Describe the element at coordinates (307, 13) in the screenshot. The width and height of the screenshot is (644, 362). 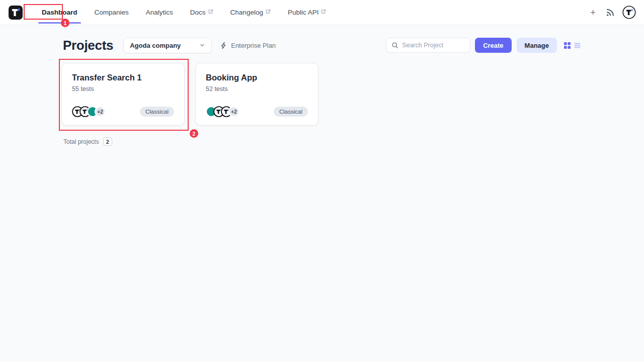
I see `nav-item-public-api: Public API` at that location.